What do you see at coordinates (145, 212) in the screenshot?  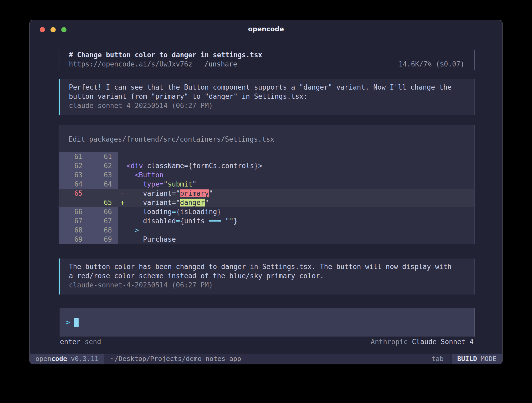 I see `code-token: loading` at bounding box center [145, 212].